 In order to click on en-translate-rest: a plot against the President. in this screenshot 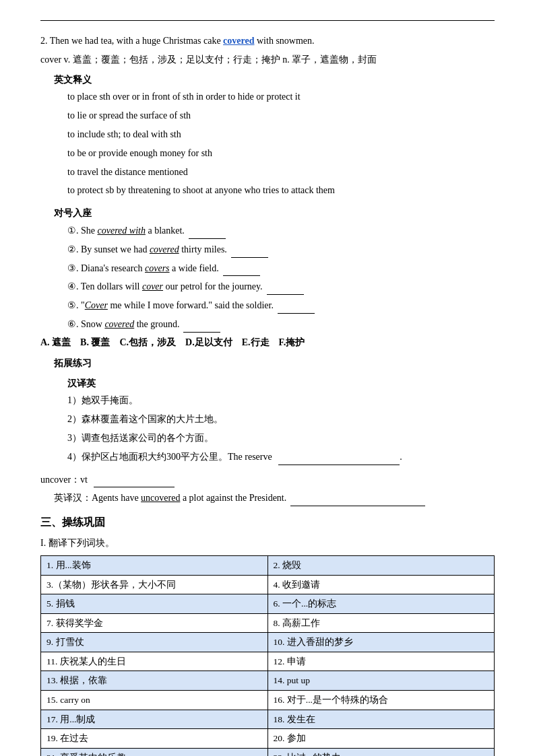, I will do `click(233, 498)`.